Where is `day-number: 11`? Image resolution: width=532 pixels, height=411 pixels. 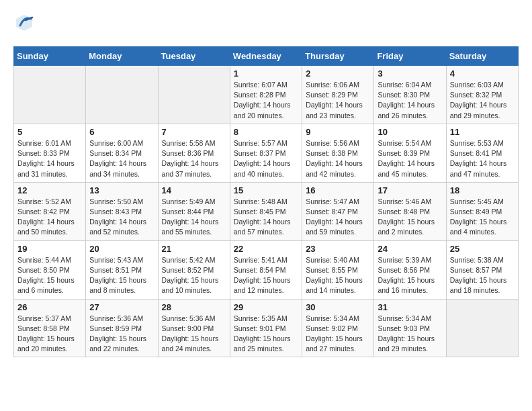 day-number: 11 is located at coordinates (482, 132).